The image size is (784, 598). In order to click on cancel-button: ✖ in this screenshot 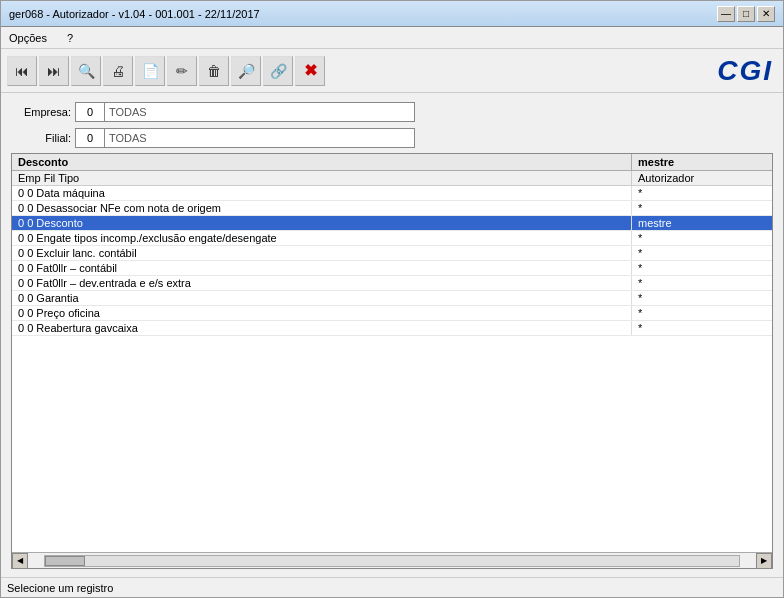, I will do `click(310, 71)`.